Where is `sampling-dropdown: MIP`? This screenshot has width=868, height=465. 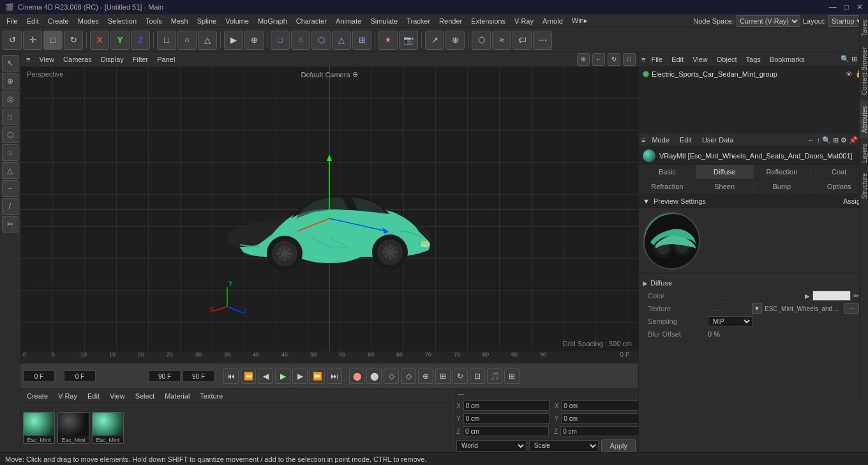
sampling-dropdown: MIP is located at coordinates (730, 321).